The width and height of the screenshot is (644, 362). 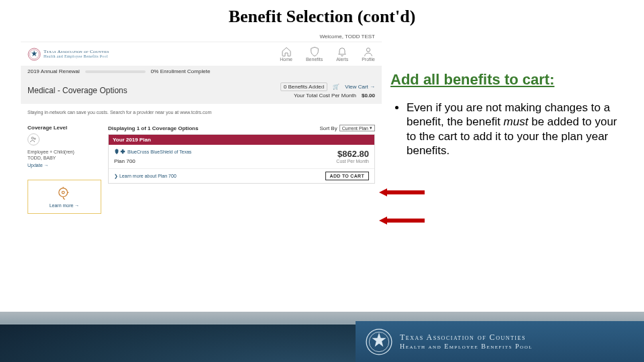 I want to click on home-icon, so click(x=286, y=52).